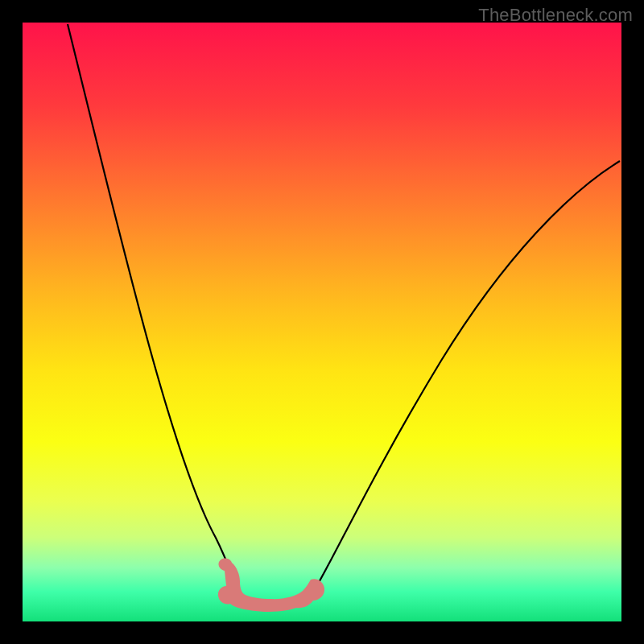 This screenshot has width=644, height=644. What do you see at coordinates (271, 585) in the screenshot?
I see `pink-band` at bounding box center [271, 585].